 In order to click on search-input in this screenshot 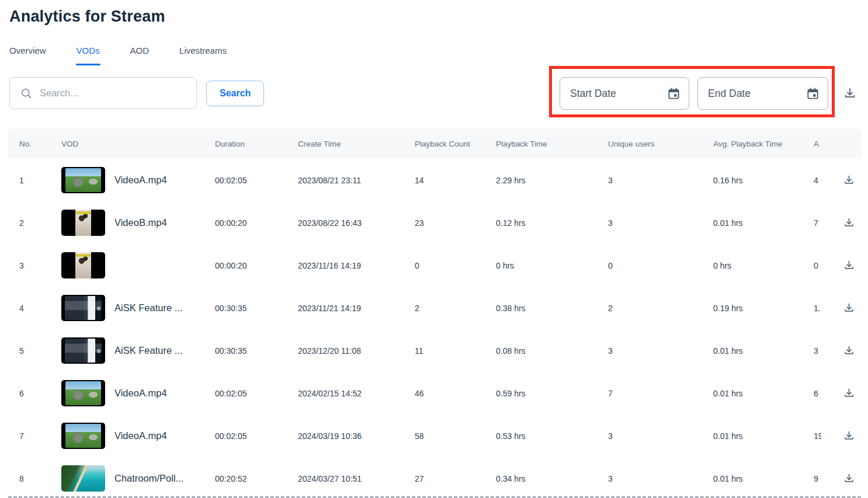, I will do `click(114, 93)`.